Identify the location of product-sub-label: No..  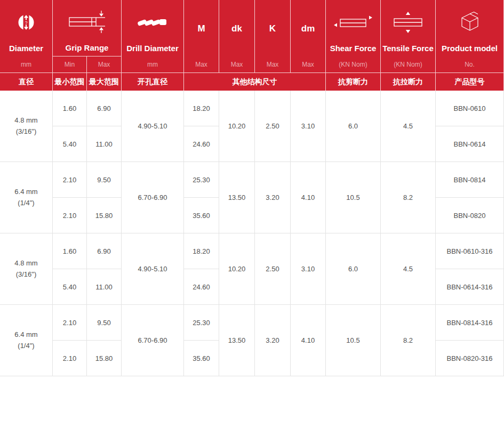
(470, 65).